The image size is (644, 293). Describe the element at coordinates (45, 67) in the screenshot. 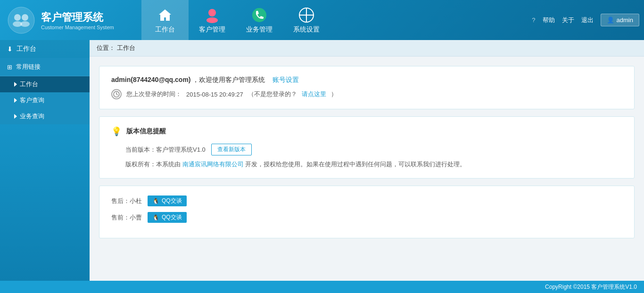

I see `sidebar-common-links: ⊞ 常用链接` at that location.